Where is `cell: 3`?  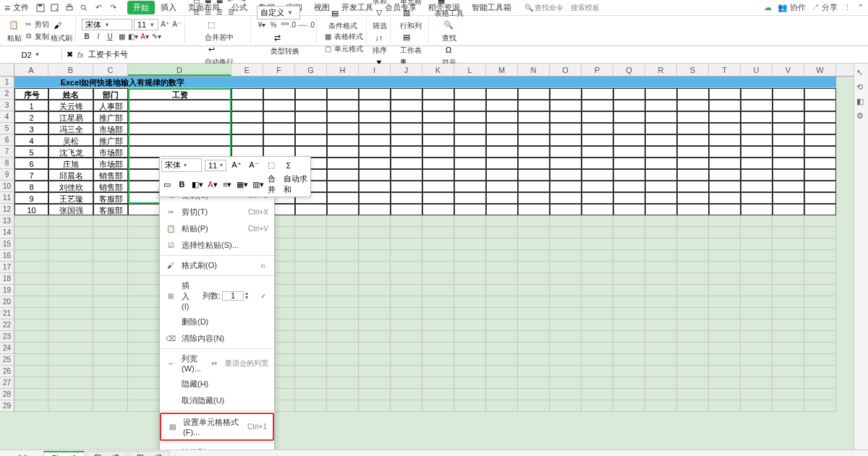 cell: 3 is located at coordinates (32, 129).